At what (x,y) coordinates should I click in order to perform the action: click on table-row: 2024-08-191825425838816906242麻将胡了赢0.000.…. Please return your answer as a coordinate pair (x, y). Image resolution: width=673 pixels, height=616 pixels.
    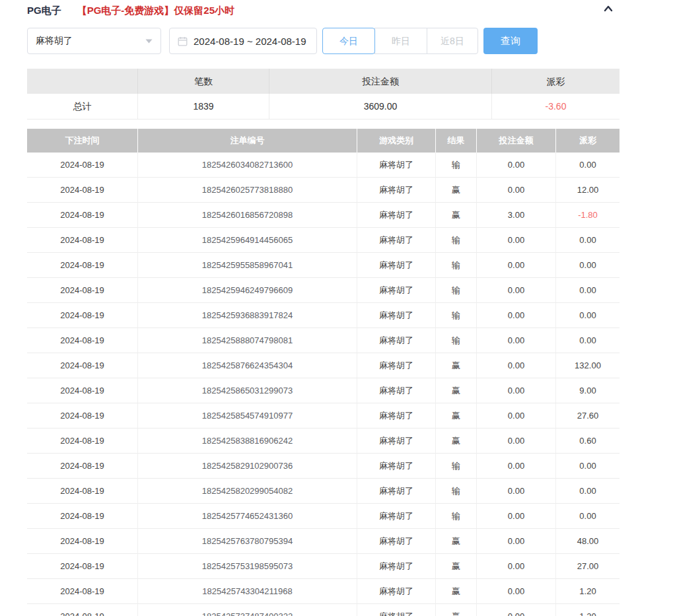
    Looking at the image, I should click on (324, 441).